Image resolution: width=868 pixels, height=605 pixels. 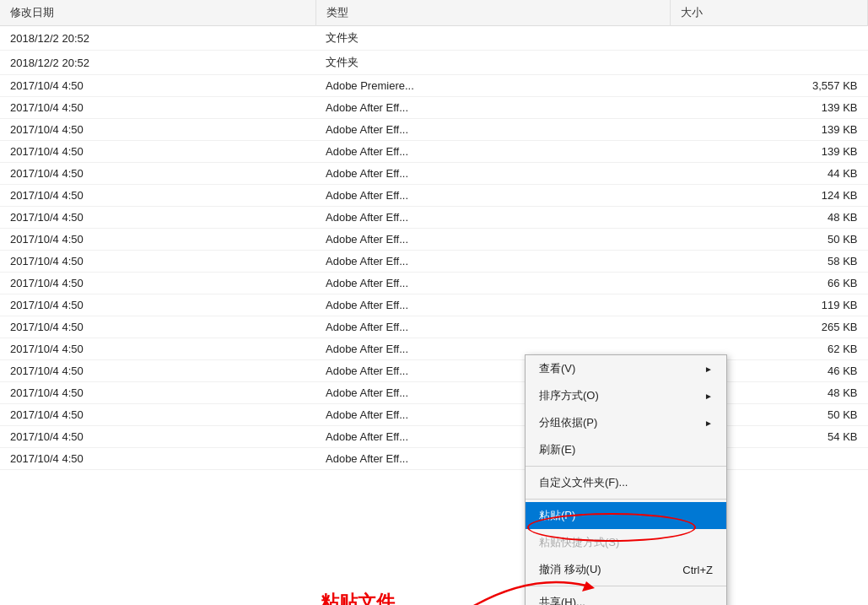 I want to click on menu-item-label: 共享(H)..., so click(x=562, y=600).